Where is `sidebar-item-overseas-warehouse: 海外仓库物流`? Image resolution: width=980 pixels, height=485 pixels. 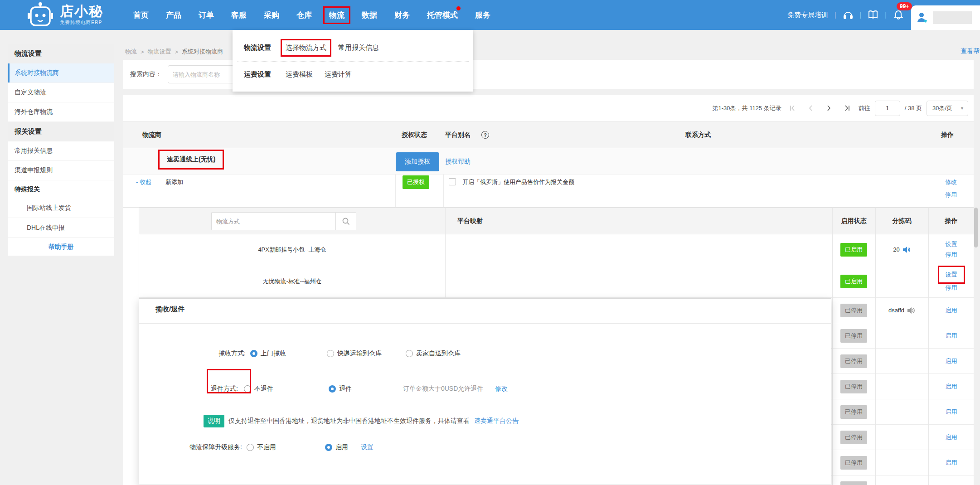 sidebar-item-overseas-warehouse: 海外仓库物流 is located at coordinates (61, 112).